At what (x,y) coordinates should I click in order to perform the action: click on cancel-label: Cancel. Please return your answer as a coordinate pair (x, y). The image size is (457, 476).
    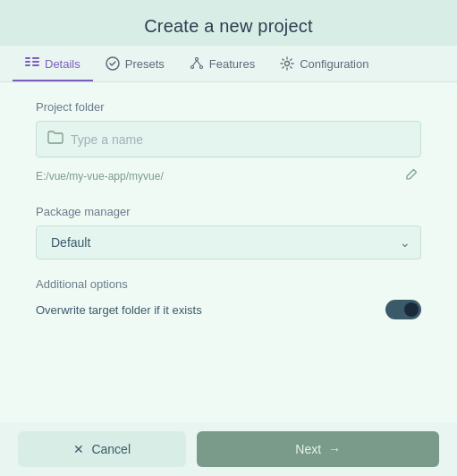
    Looking at the image, I should click on (111, 449).